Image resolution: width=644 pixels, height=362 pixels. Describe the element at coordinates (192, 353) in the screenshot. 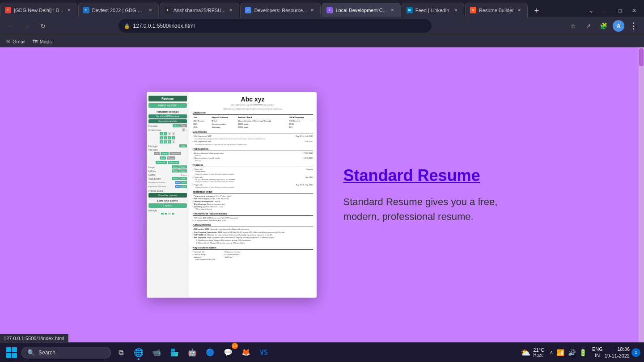

I see `taskbar-app-android: 🤖` at that location.